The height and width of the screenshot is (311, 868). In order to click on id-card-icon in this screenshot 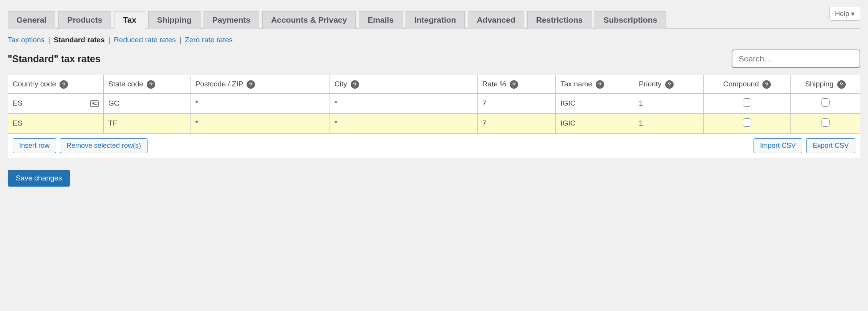, I will do `click(94, 104)`.